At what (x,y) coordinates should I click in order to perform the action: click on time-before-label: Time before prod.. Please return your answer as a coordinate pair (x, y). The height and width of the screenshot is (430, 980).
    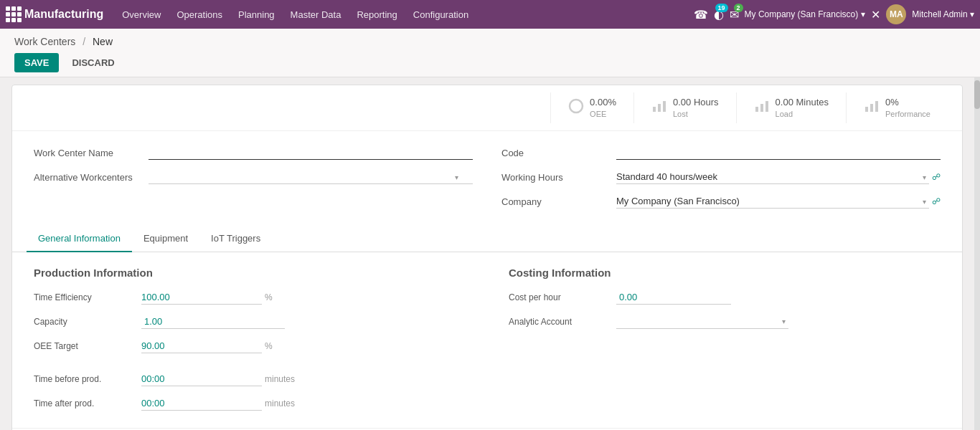
    Looking at the image, I should click on (88, 379).